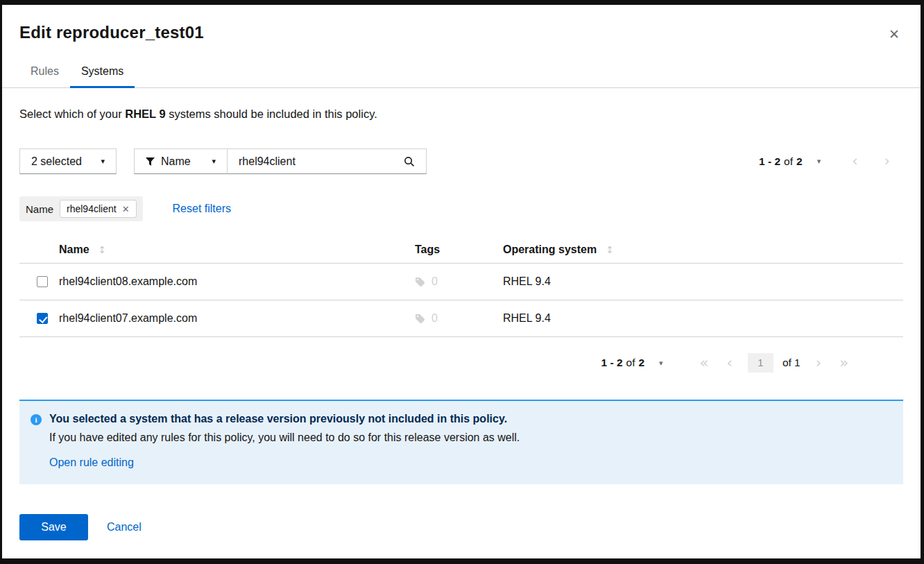  Describe the element at coordinates (36, 420) in the screenshot. I see `info-icon: i` at that location.